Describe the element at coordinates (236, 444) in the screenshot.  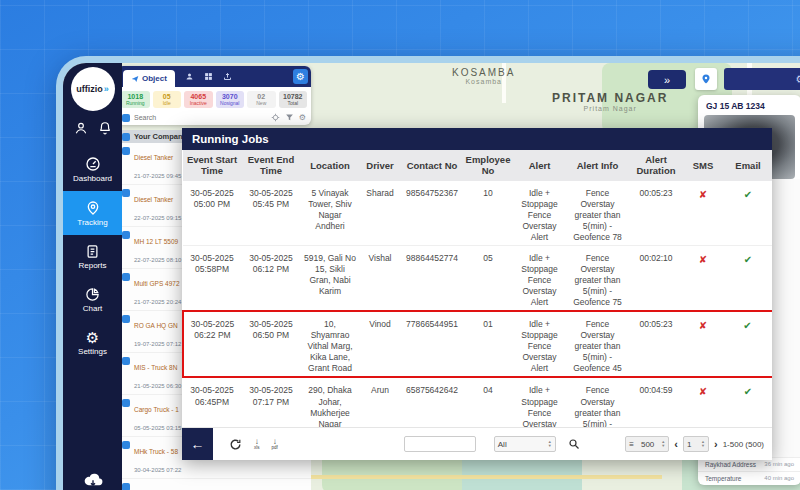
I see `refresh-icon` at that location.